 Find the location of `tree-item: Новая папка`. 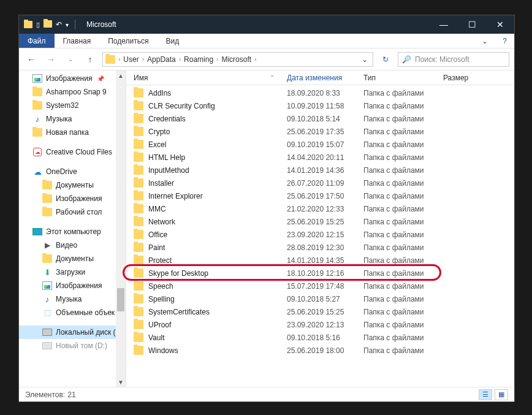

tree-item: Новая папка is located at coordinates (72, 132).